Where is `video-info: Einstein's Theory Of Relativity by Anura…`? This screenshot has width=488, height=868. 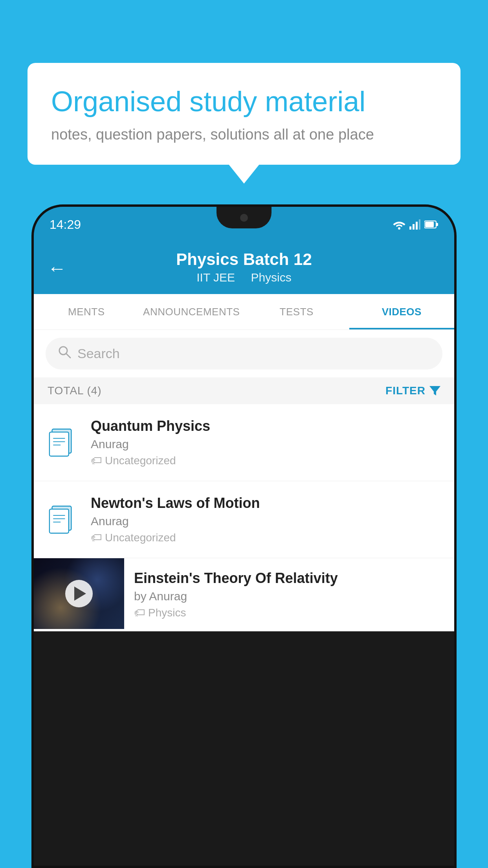 video-info: Einstein's Theory Of Relativity by Anura… is located at coordinates (289, 594).